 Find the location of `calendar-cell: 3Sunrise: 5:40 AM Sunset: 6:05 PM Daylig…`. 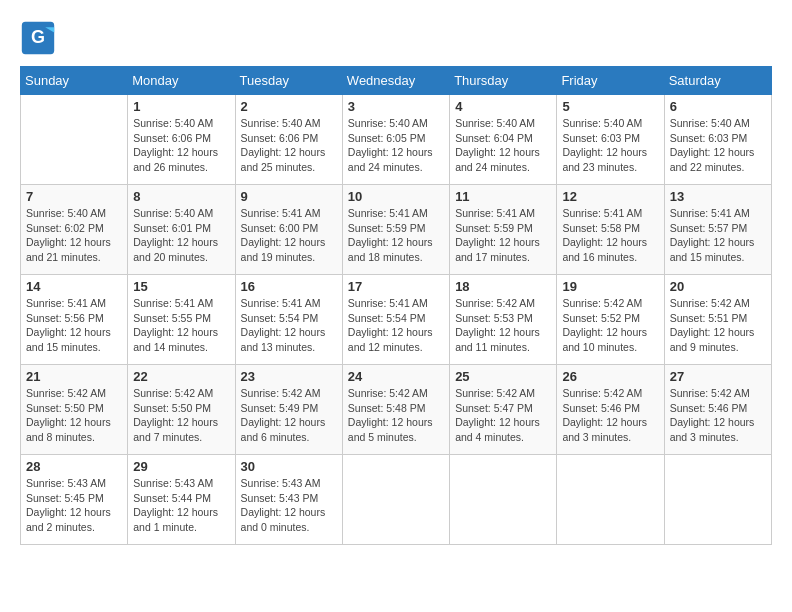

calendar-cell: 3Sunrise: 5:40 AM Sunset: 6:05 PM Daylig… is located at coordinates (396, 140).